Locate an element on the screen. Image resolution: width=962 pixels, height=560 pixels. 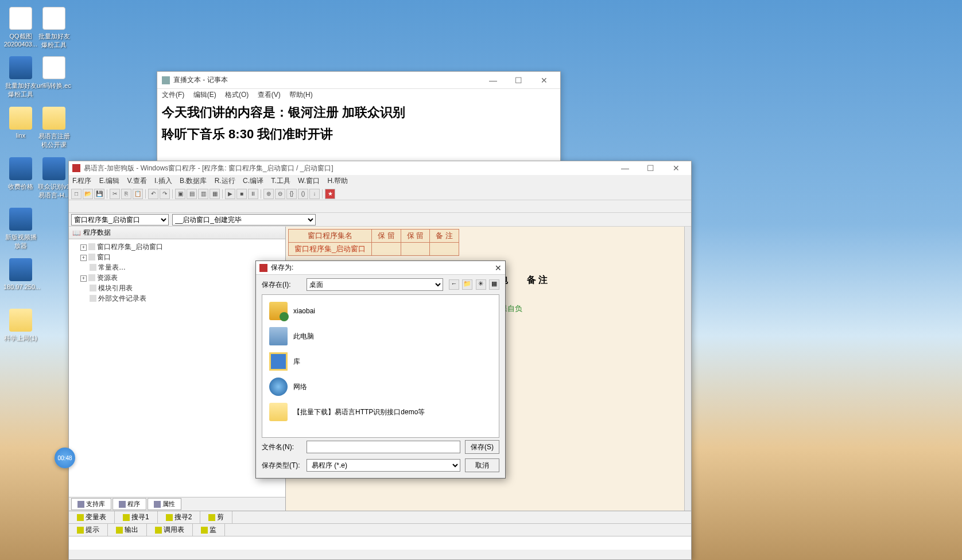
scrollbar is located at coordinates (688, 368).